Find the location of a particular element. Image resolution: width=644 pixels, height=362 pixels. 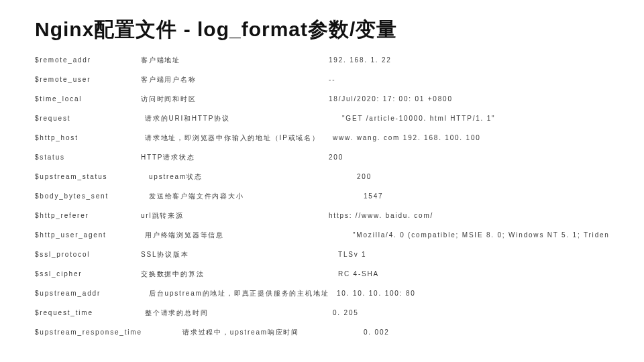

var-name: $upstream_addr is located at coordinates (88, 294).